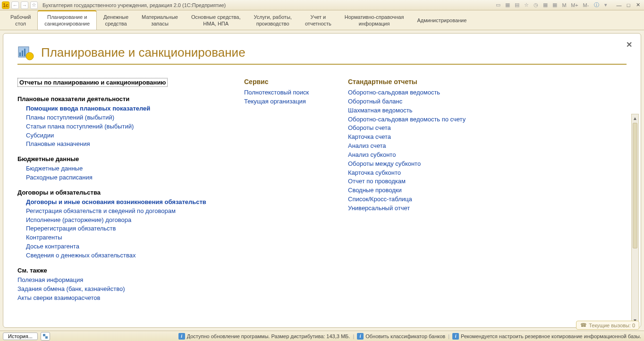 The width and height of the screenshot is (644, 341). What do you see at coordinates (608, 325) in the screenshot?
I see `current-calls-bubble: ☎ Текущие вызовы: 0` at bounding box center [608, 325].